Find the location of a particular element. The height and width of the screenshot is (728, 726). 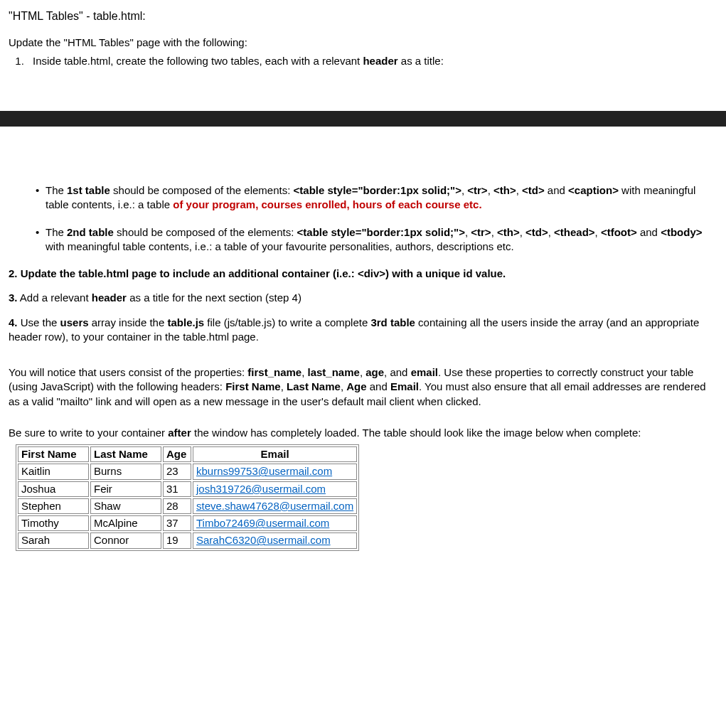

cell-first: Kaitlin is located at coordinates (53, 471).